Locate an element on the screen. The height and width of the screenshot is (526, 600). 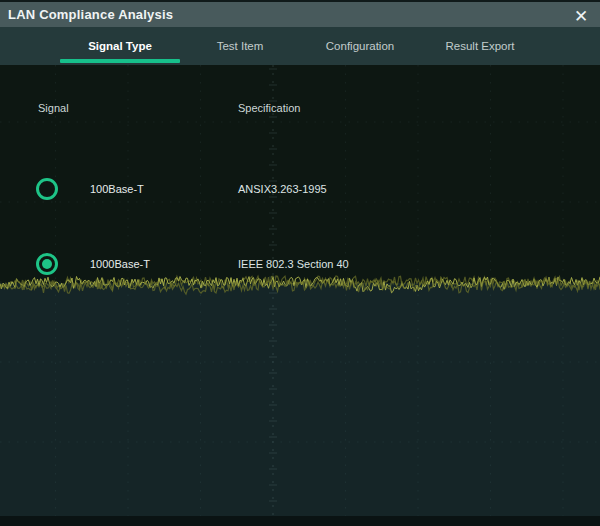
tab-signal-type: Signal Type is located at coordinates (120, 46).